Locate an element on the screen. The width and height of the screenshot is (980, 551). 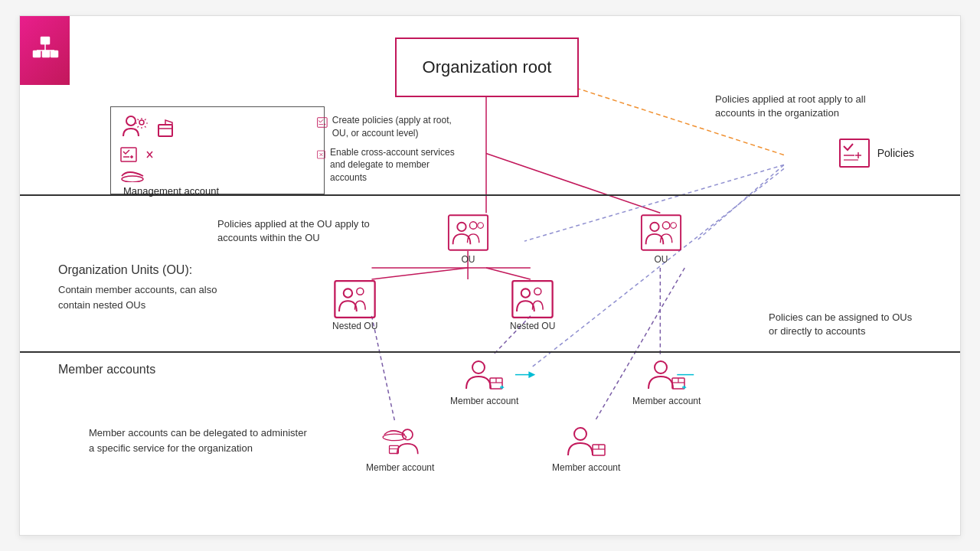
ou-right: OU is located at coordinates (662, 239).